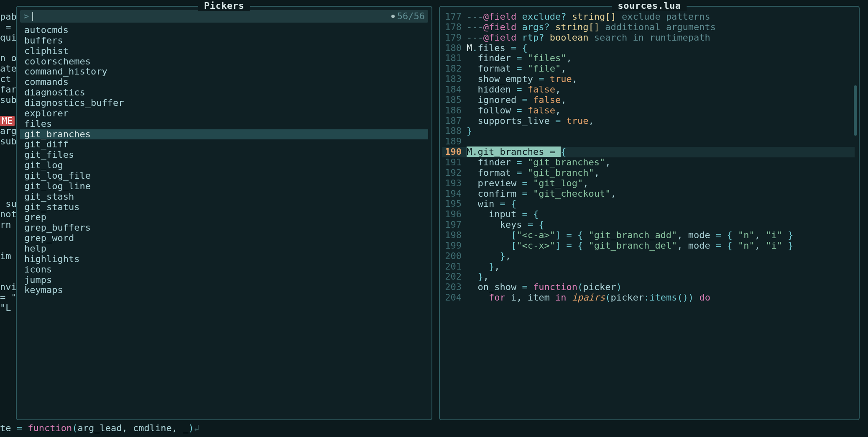 This screenshot has width=868, height=437. What do you see at coordinates (454, 111) in the screenshot?
I see `line-number: 186` at bounding box center [454, 111].